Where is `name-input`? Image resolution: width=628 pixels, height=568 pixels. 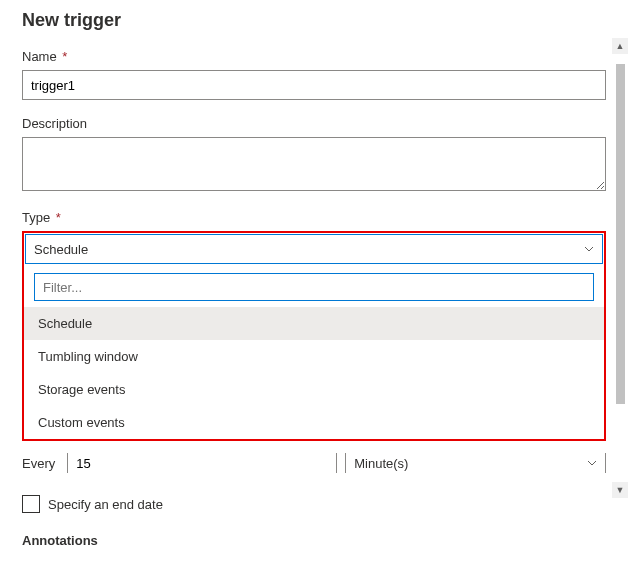 name-input is located at coordinates (314, 85).